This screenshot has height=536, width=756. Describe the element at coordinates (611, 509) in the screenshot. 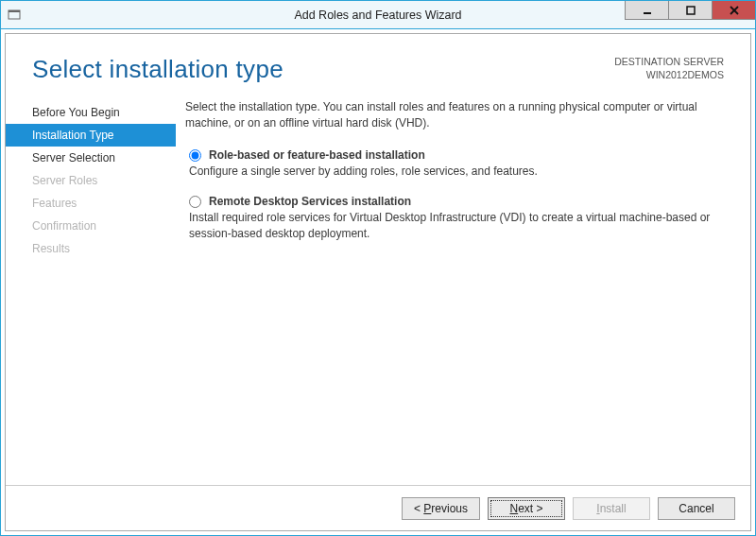

I see `install-button: Install` at that location.